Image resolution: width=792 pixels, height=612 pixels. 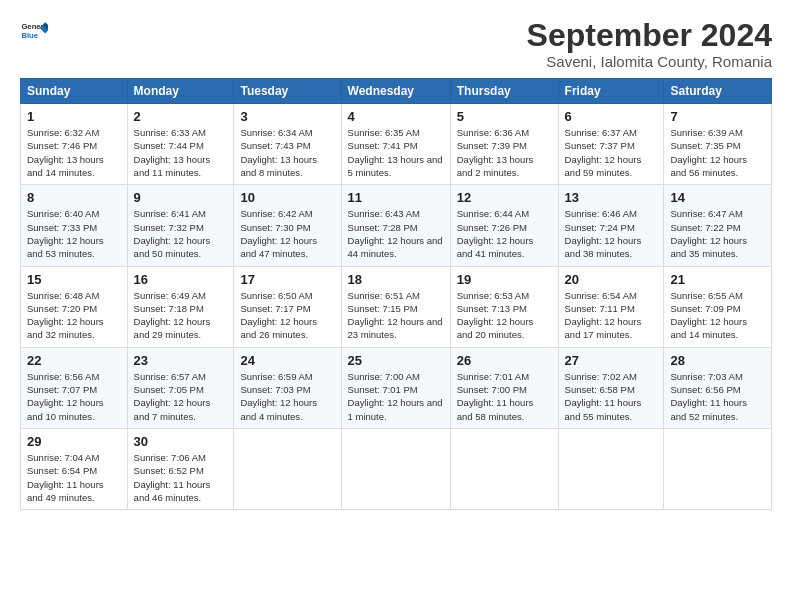 I want to click on calendar-week-row: 1Sunrise: 6:32 AMSunset: 7:46 PMDaylight…, so click(x=396, y=144).